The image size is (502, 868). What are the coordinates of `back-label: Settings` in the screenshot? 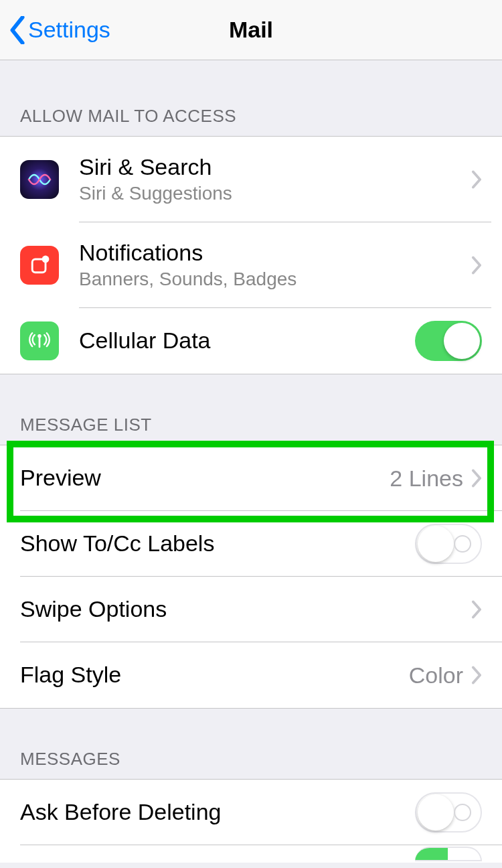 It's located at (70, 29).